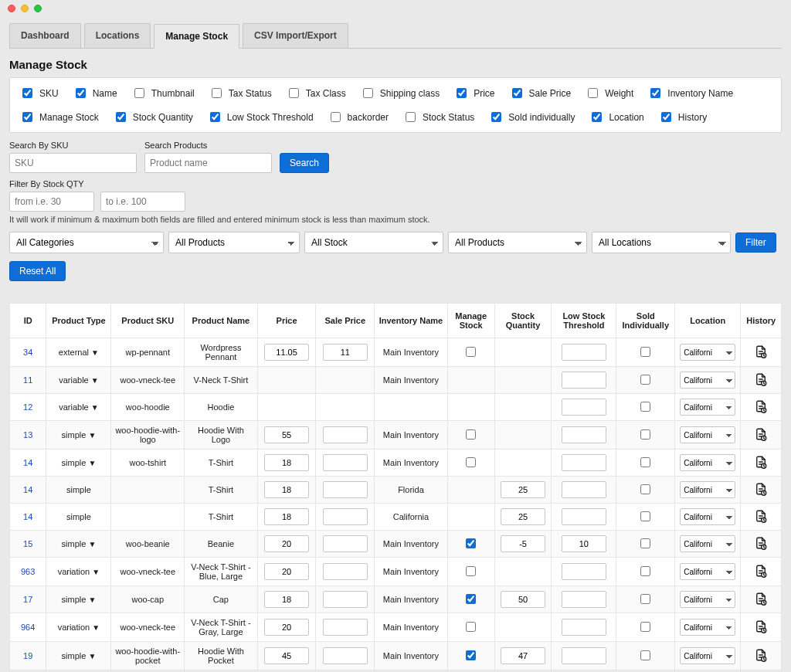  What do you see at coordinates (37, 271) in the screenshot?
I see `reset-all-button: Reset All` at bounding box center [37, 271].